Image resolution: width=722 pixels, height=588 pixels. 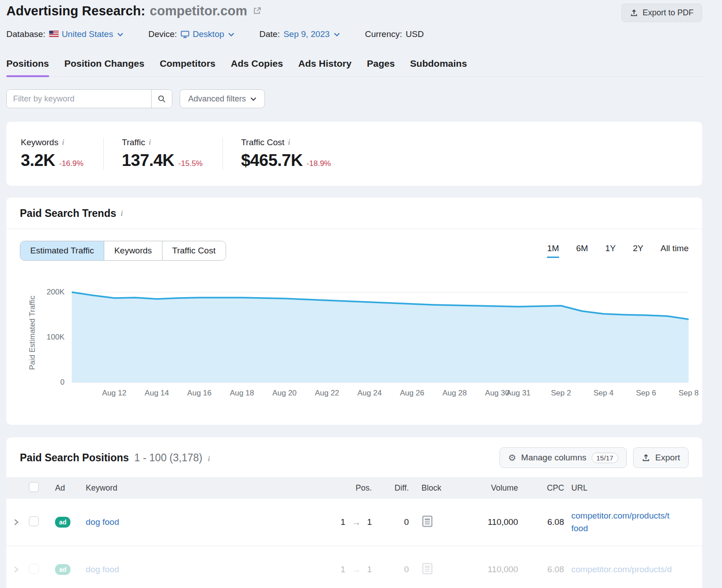 What do you see at coordinates (563, 458) in the screenshot?
I see `manage-columns-button: ⚙ Manage columns 15/17` at bounding box center [563, 458].